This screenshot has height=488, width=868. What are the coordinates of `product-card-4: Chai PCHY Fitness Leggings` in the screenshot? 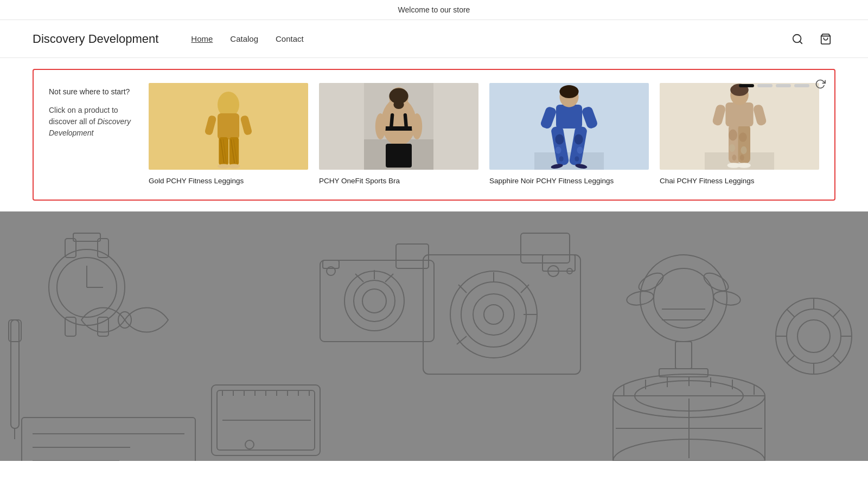 It's located at (739, 134).